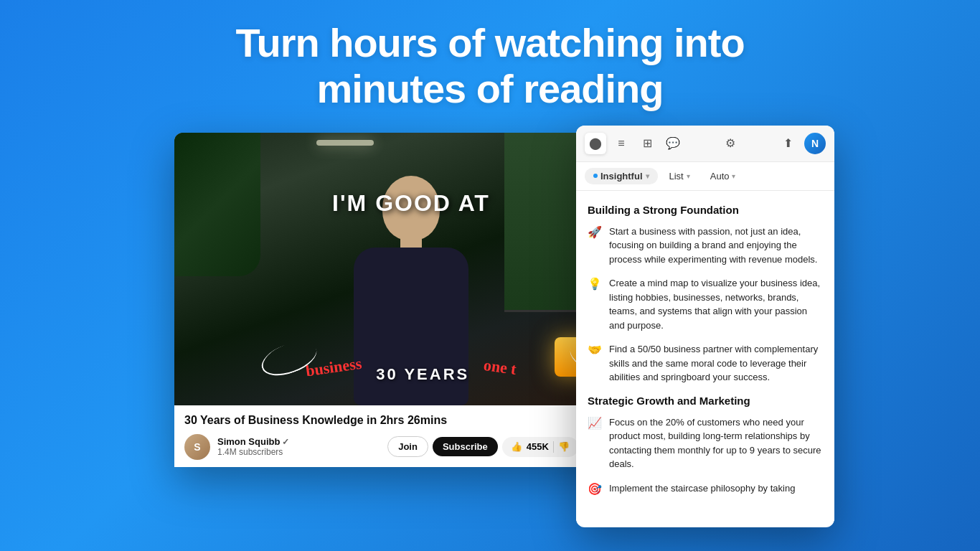 The width and height of the screenshot is (980, 551). What do you see at coordinates (248, 442) in the screenshot?
I see `channel-name-text: Simon Squibb` at bounding box center [248, 442].